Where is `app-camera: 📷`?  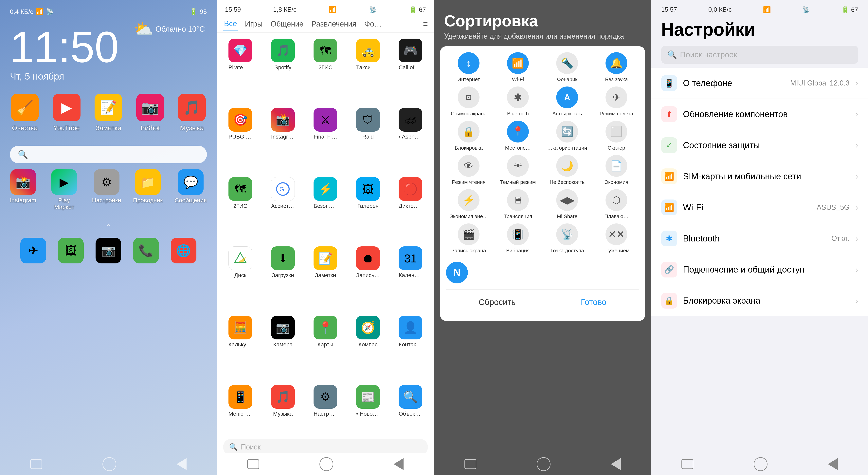 app-camera: 📷 is located at coordinates (283, 328).